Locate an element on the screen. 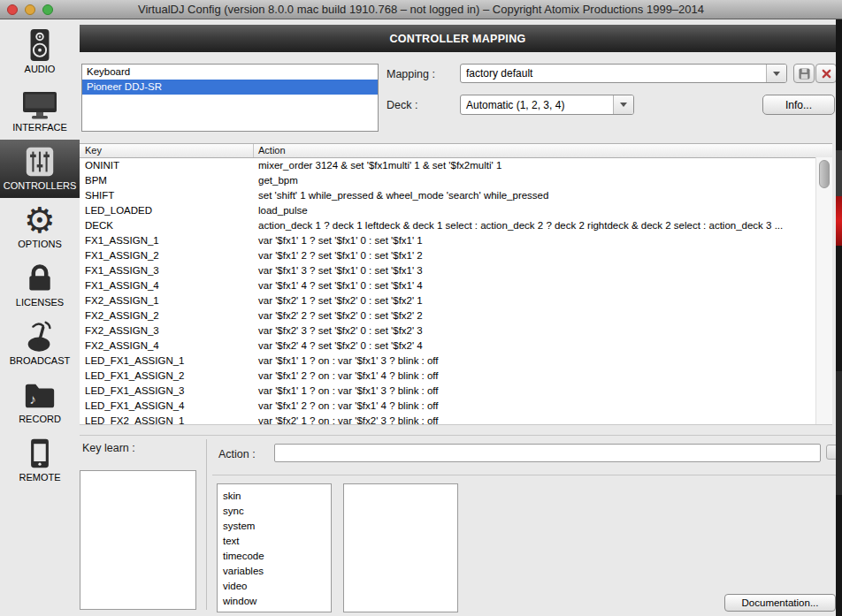 The height and width of the screenshot is (616, 842). mapping-dropdown-button is located at coordinates (777, 73).